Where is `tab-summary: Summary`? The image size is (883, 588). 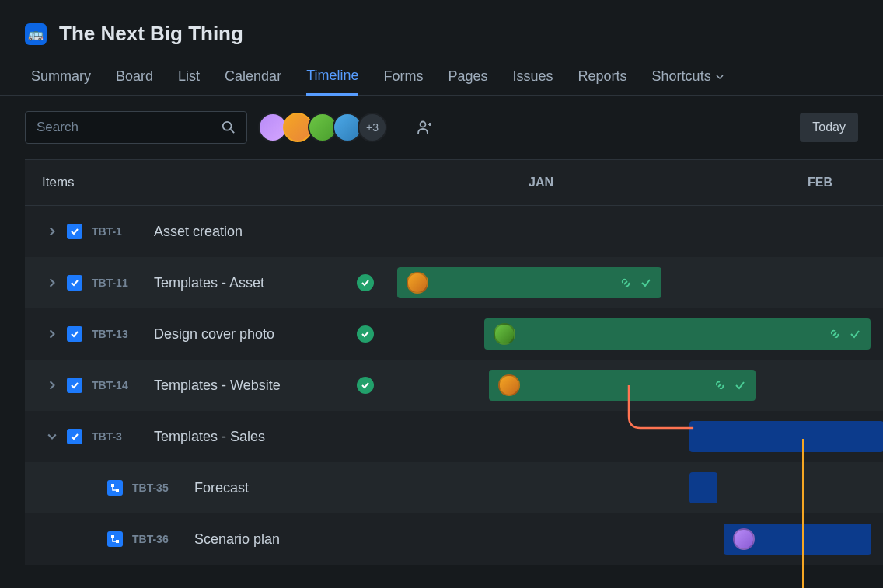 tab-summary: Summary is located at coordinates (61, 81).